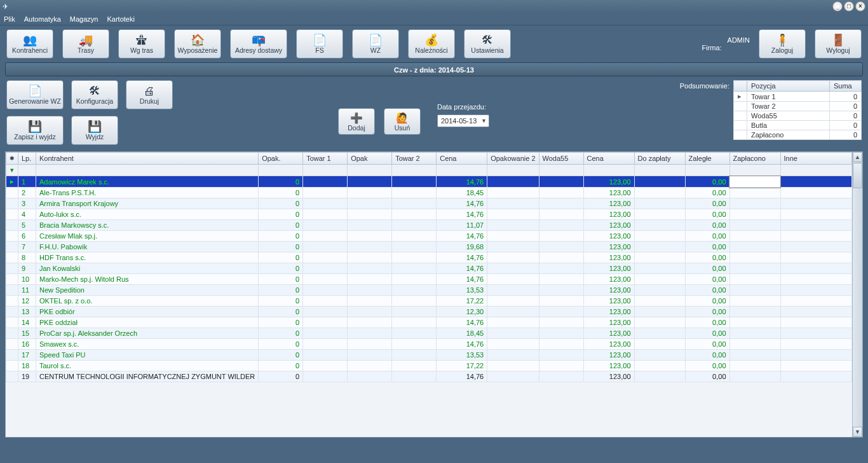 The height and width of the screenshot is (463, 868). What do you see at coordinates (430, 247) in the screenshot?
I see `table-row: 7F.H.U. Pabowik019,68123,000,00` at bounding box center [430, 247].